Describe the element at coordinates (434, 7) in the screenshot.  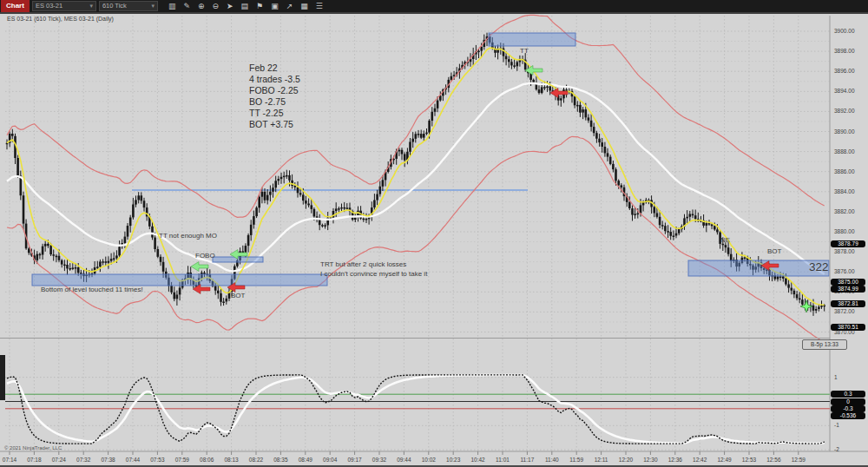
I see `toolbar: Chart ES 03-21 ▾ 610 Tick ▾ ▥✎⊕⊖➤▤⚑▣↗▦☰` at that location.